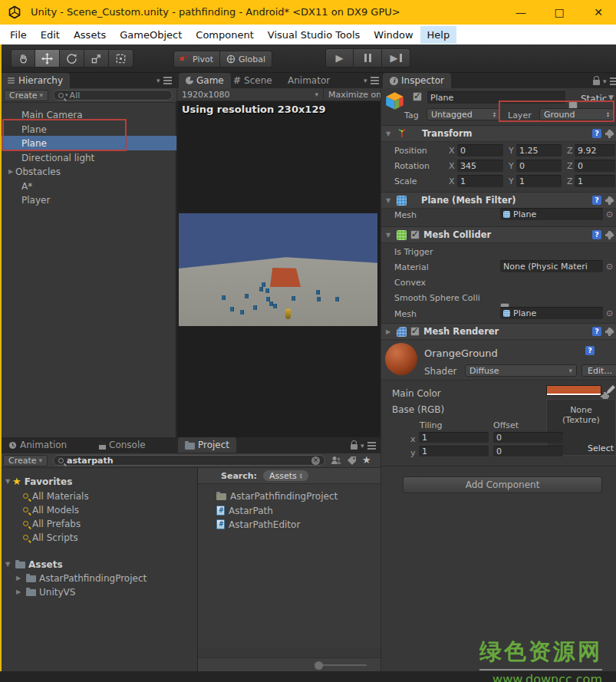  Describe the element at coordinates (123, 445) in the screenshot. I see `tab-console: Console` at that location.